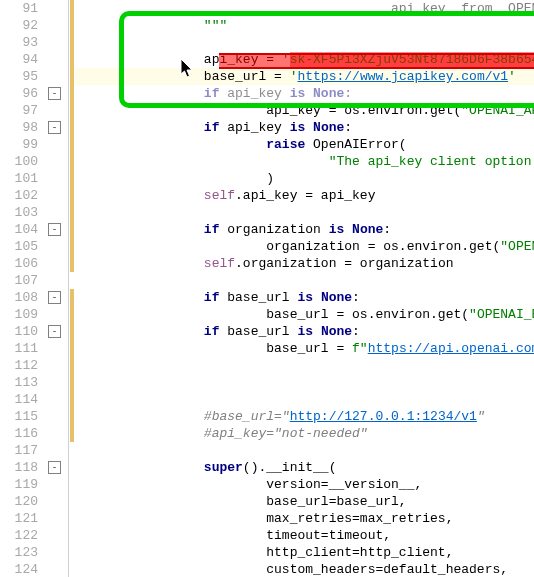 The height and width of the screenshot is (577, 534). What do you see at coordinates (304, 552) in the screenshot?
I see `code-line: http_client=http_client,` at bounding box center [304, 552].